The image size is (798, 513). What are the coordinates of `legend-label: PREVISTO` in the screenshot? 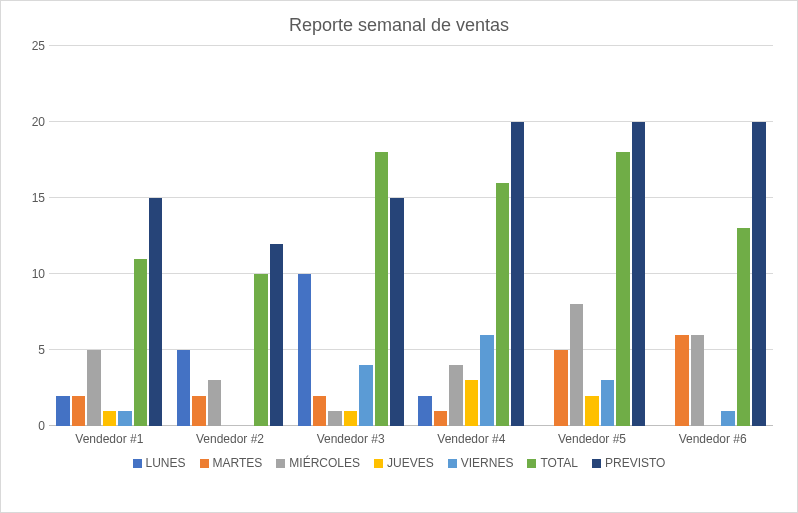 It's located at (635, 463).